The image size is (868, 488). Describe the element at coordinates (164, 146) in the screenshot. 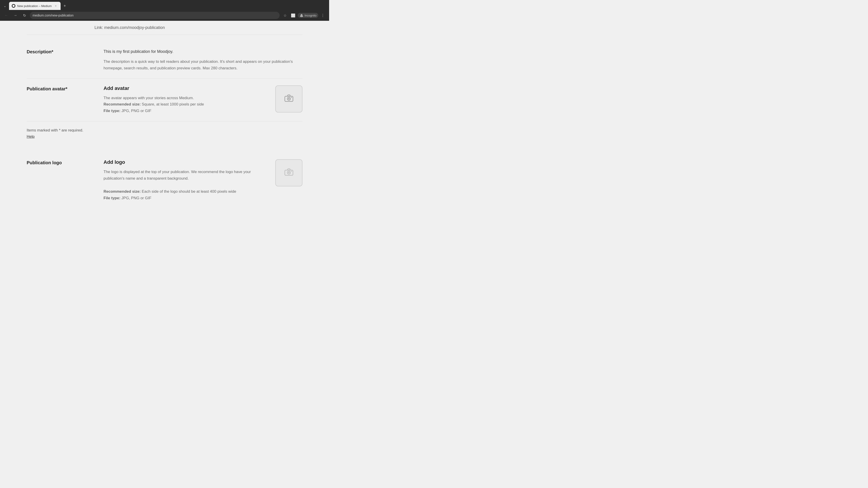

I see `spacing-section` at that location.